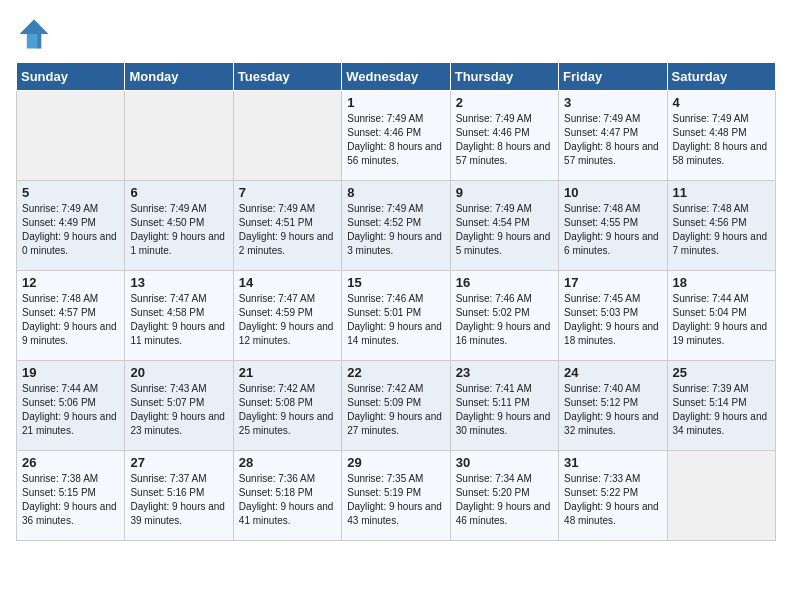 The image size is (792, 612). I want to click on day-number: 7, so click(288, 192).